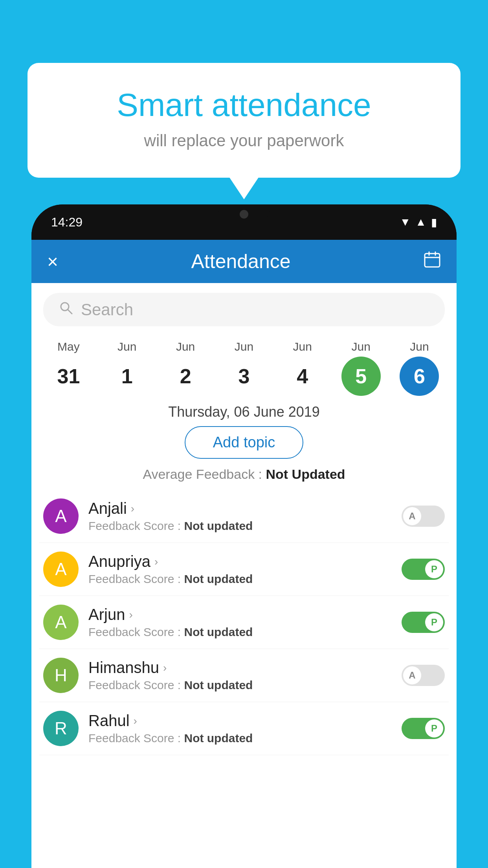  Describe the element at coordinates (66, 310) in the screenshot. I see `search-icon` at that location.